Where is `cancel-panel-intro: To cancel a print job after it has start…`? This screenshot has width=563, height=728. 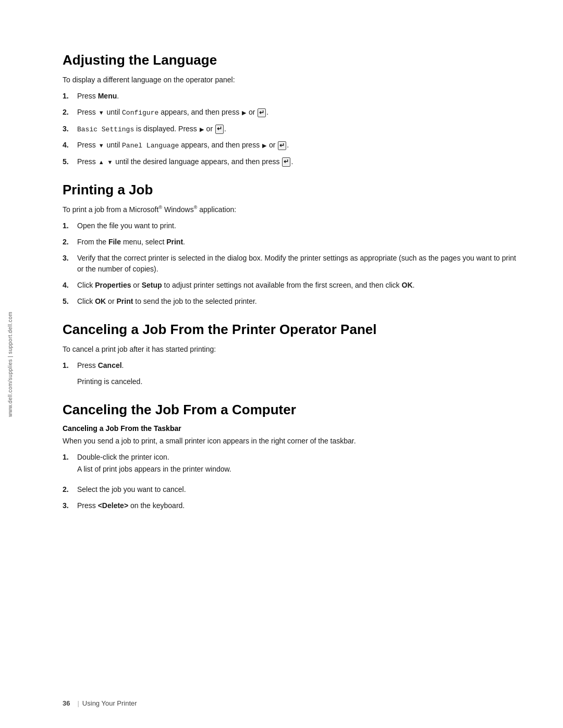 cancel-panel-intro: To cancel a print job after it has start… is located at coordinates (292, 349).